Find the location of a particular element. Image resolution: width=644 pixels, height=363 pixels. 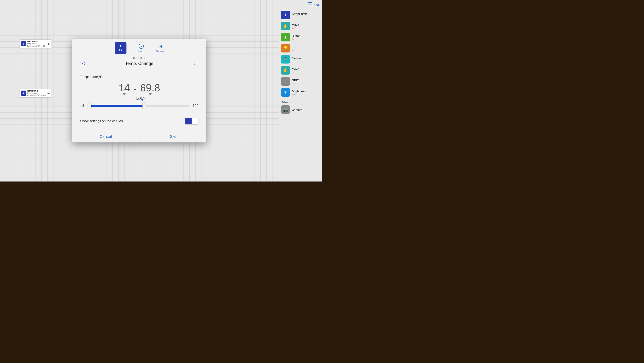

move2-info: Move ⚠ is located at coordinates (306, 70).